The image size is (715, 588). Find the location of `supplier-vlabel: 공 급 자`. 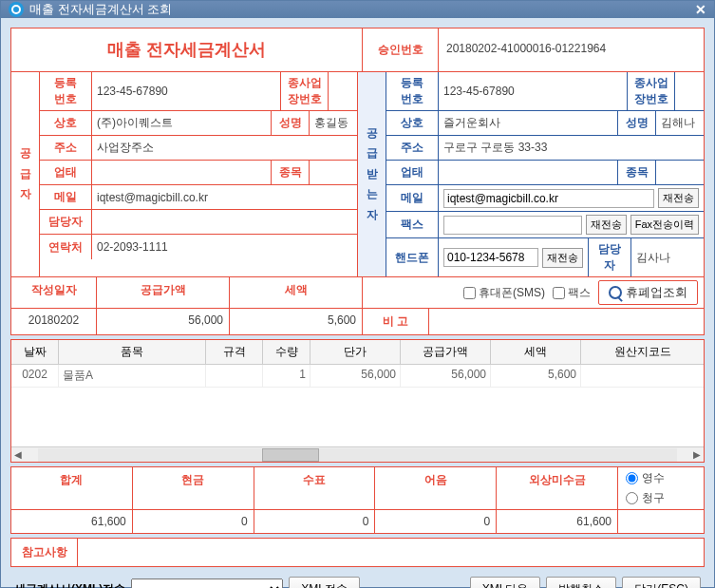

supplier-vlabel: 공 급 자 is located at coordinates (26, 175).